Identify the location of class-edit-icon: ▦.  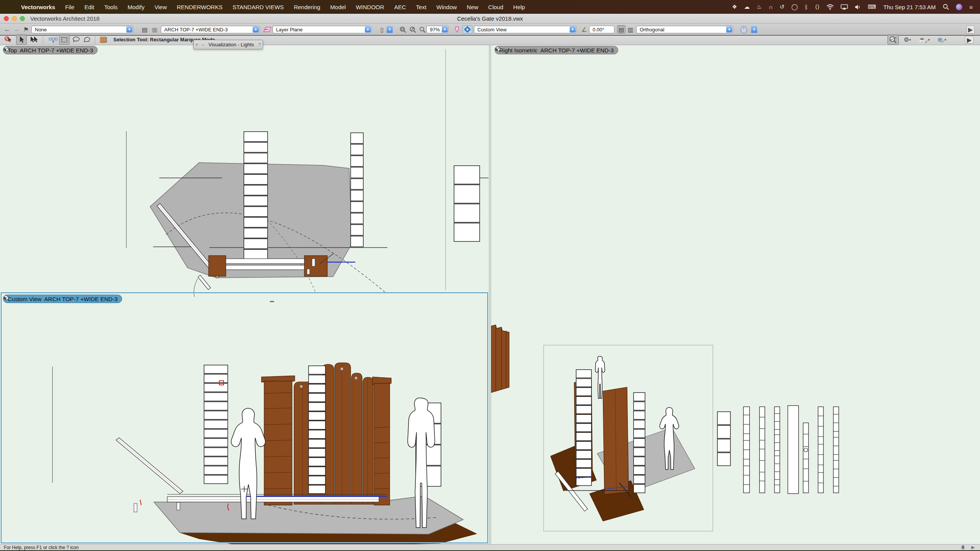
(155, 29).